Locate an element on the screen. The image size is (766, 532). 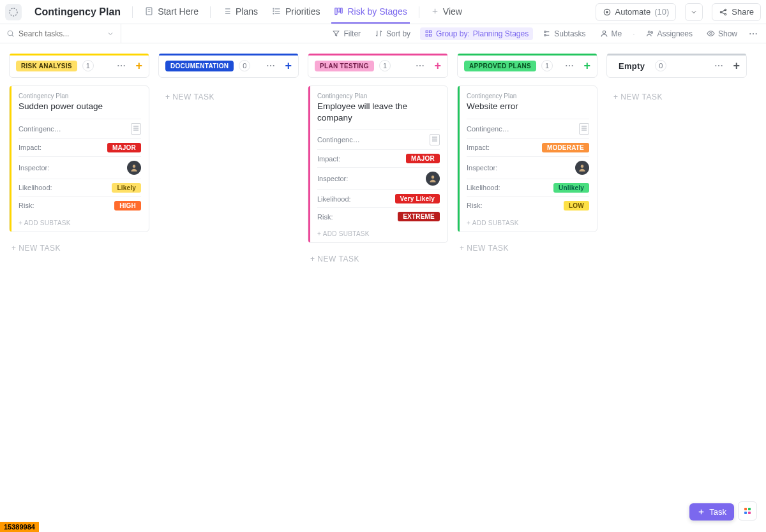
me-button: Me is located at coordinates (612, 34).